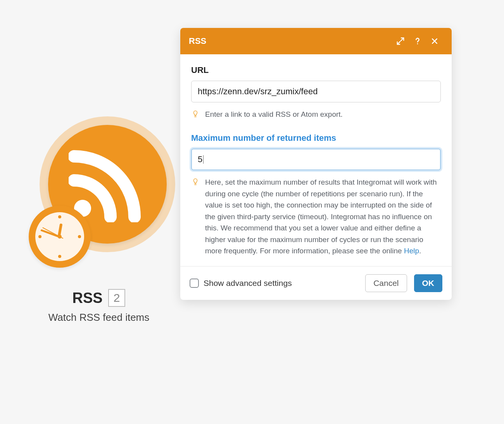 The width and height of the screenshot is (504, 424). I want to click on dialog-title: RSS, so click(198, 41).